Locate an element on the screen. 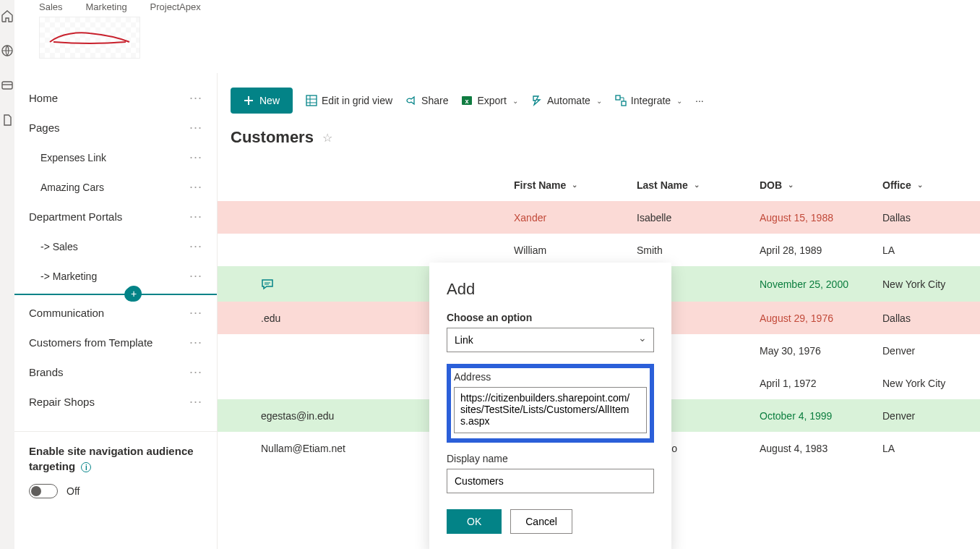  top-link-marketing: Marketing is located at coordinates (107, 7).